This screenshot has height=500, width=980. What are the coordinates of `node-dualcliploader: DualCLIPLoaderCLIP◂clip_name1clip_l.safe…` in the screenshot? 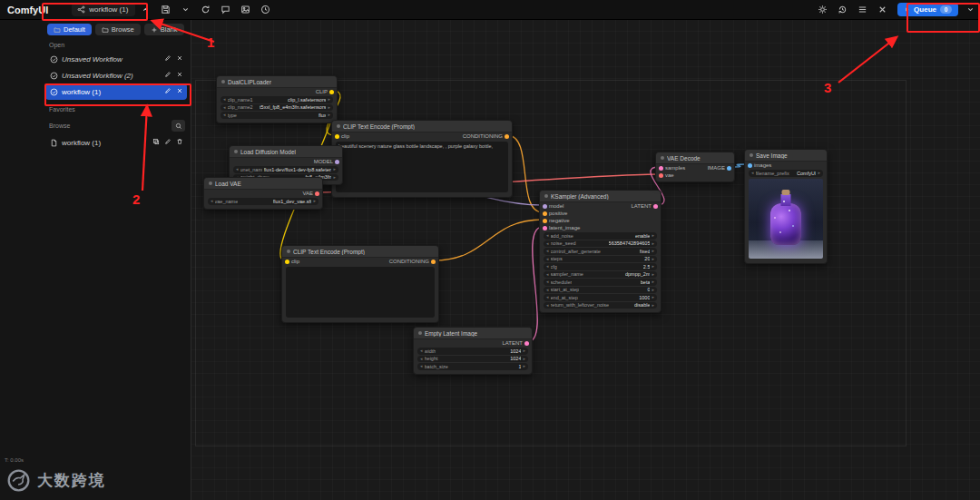 It's located at (277, 100).